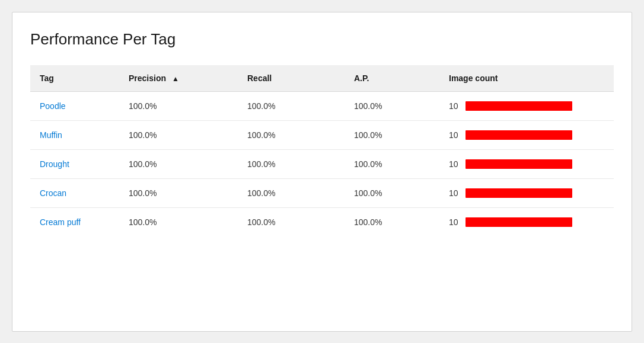  I want to click on col-header-tag-label: Tag, so click(47, 78).